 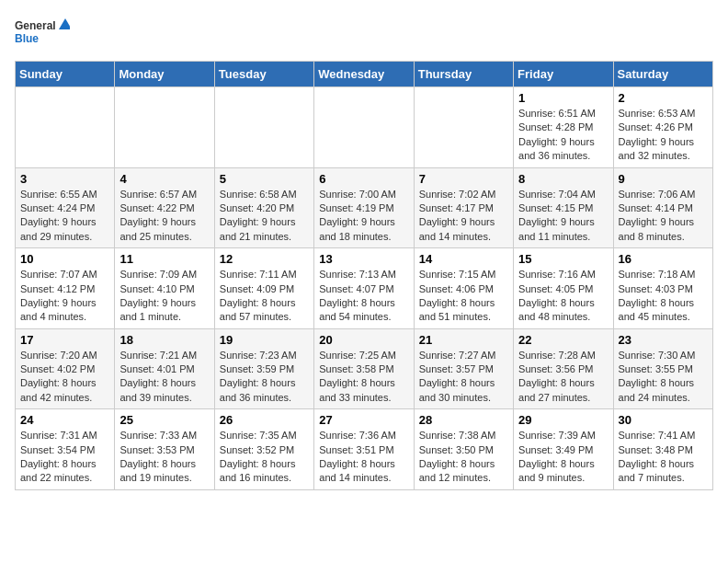 I want to click on day-info: Sunrise: 7:04 AM Sunset: 4:15 PM Dayligh…, so click(x=563, y=216).